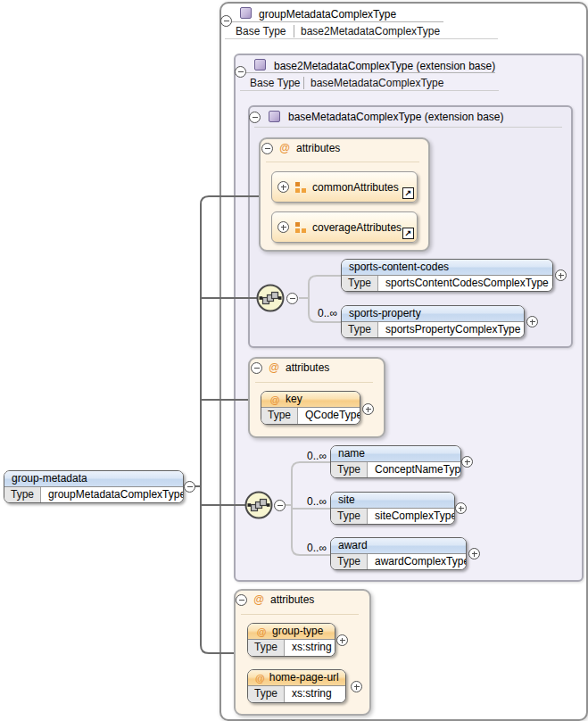 The width and height of the screenshot is (588, 721). What do you see at coordinates (343, 641) in the screenshot?
I see `expand-toggle-group-type` at bounding box center [343, 641].